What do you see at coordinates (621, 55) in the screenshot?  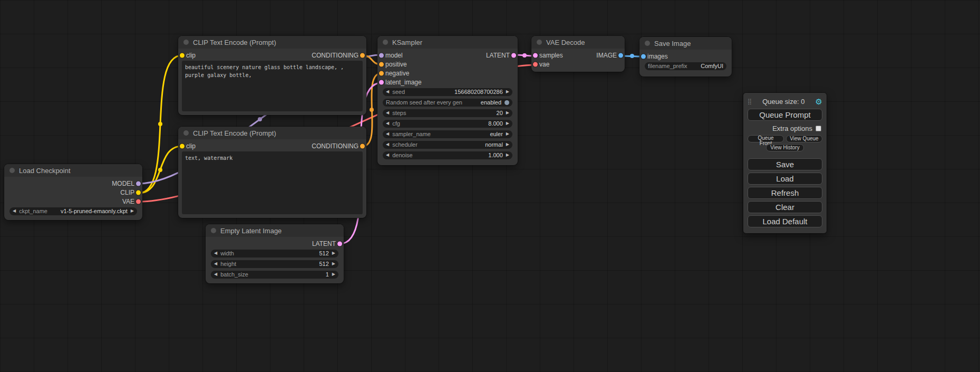 I see `image-output-dot` at bounding box center [621, 55].